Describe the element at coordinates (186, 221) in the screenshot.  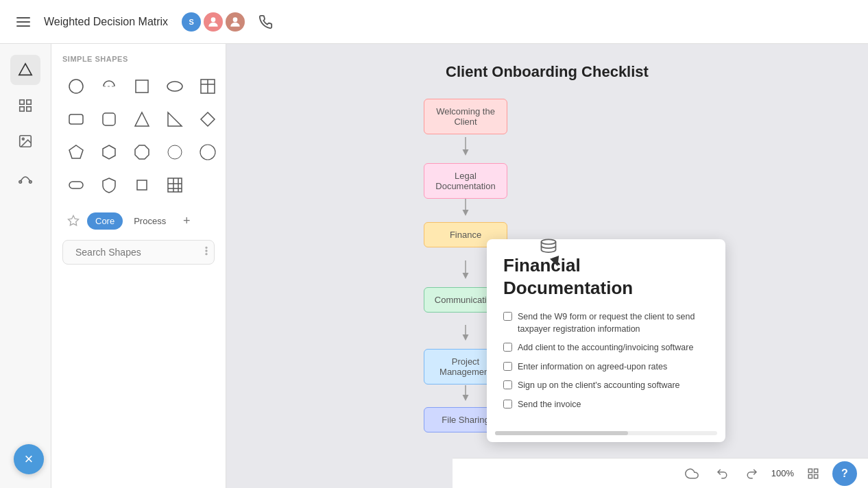
I see `add-tab-button: +` at that location.